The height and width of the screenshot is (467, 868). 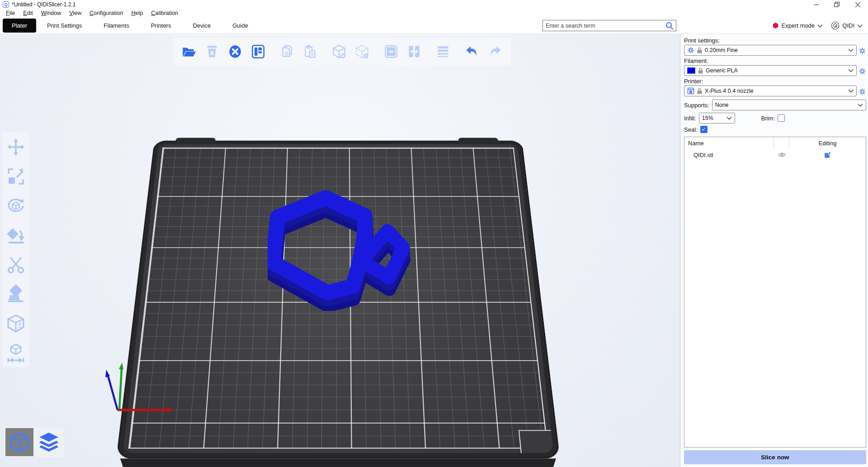 I want to click on rotate-tool, so click(x=16, y=206).